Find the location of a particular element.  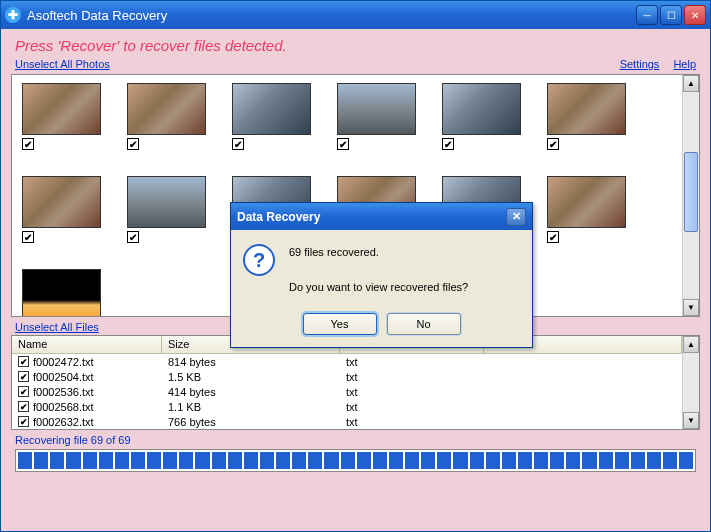

dialog-body: ? 69 files recovered. Do you want to vie… is located at coordinates (382, 288).